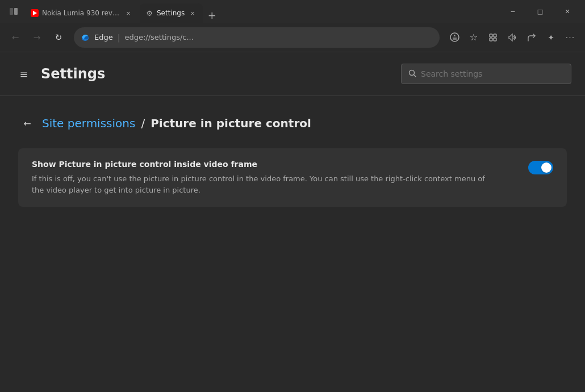 The width and height of the screenshot is (585, 392). Describe the element at coordinates (85, 37) in the screenshot. I see `edge-logo-icon` at that location.